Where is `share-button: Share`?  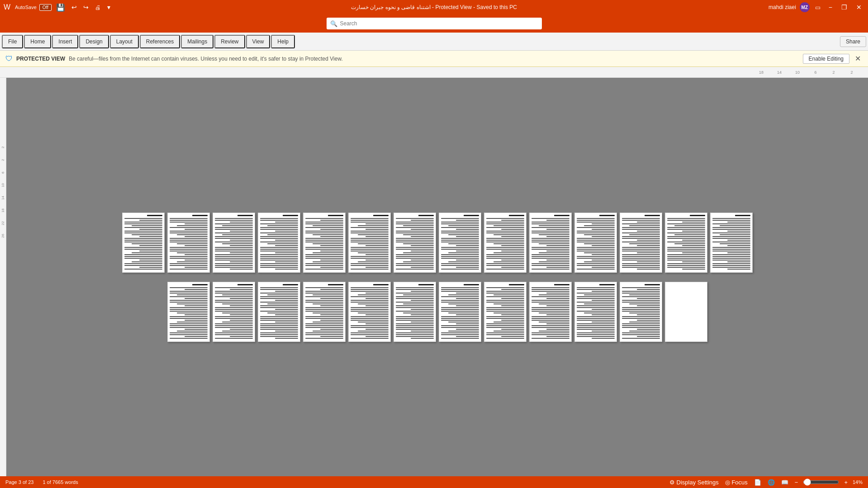
share-button: Share is located at coordinates (853, 42).